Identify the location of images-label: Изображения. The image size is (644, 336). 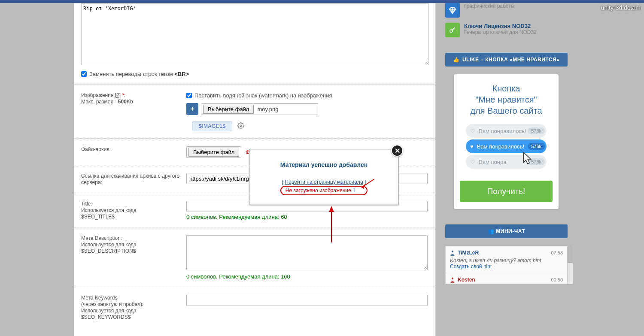
(98, 95).